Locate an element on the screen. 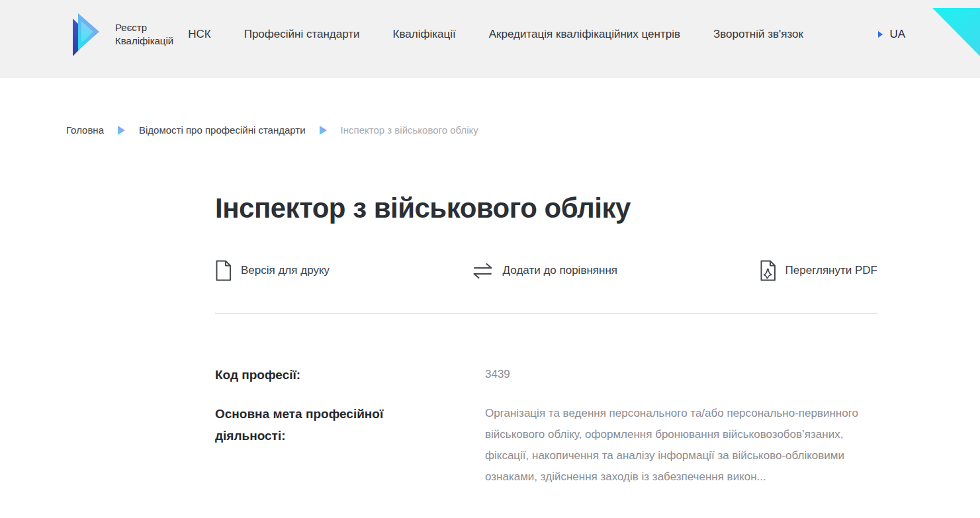 The width and height of the screenshot is (980, 518). breadcrumb-item-standards-list: Відомості про професійні стандарти is located at coordinates (222, 130).